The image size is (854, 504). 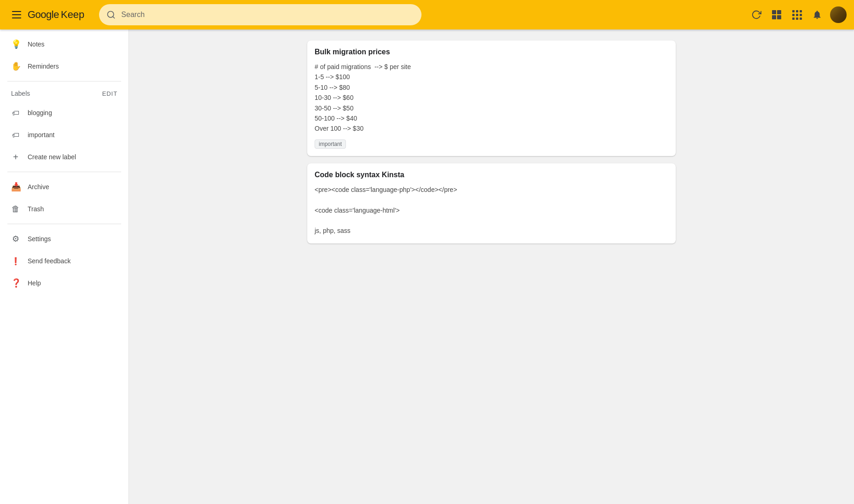 I want to click on hamburger-icon, so click(x=17, y=15).